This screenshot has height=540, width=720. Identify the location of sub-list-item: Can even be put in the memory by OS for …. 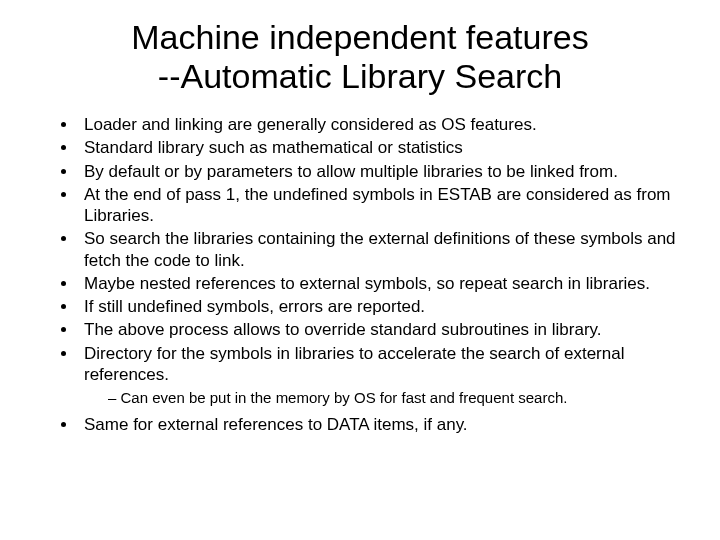
(396, 398).